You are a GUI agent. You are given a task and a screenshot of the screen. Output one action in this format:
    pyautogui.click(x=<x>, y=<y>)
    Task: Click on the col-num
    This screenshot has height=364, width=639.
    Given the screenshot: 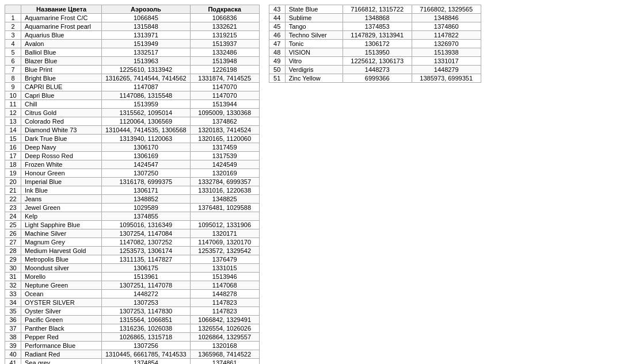 What is the action you would take?
    pyautogui.click(x=13, y=9)
    